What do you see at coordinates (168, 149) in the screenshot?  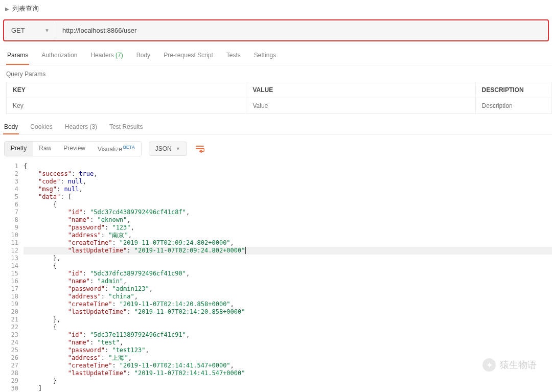 I see `format-select: JSON ▼` at bounding box center [168, 149].